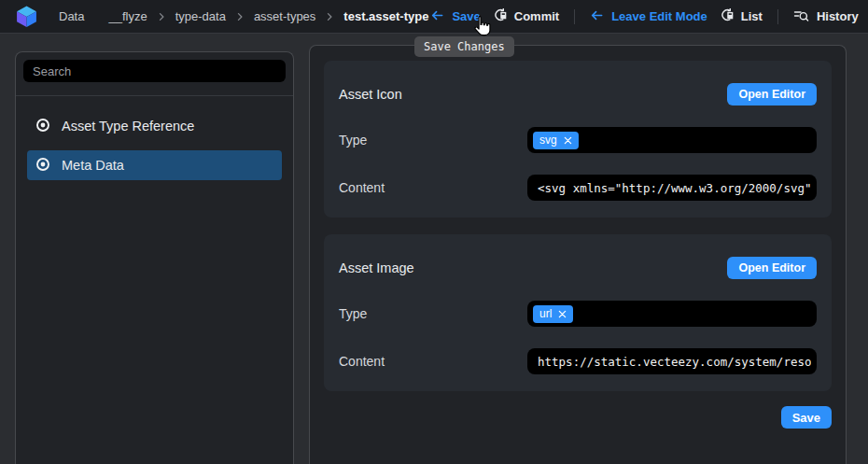 The height and width of the screenshot is (464, 868). Describe the element at coordinates (672, 140) in the screenshot. I see `type-input: svg` at that location.